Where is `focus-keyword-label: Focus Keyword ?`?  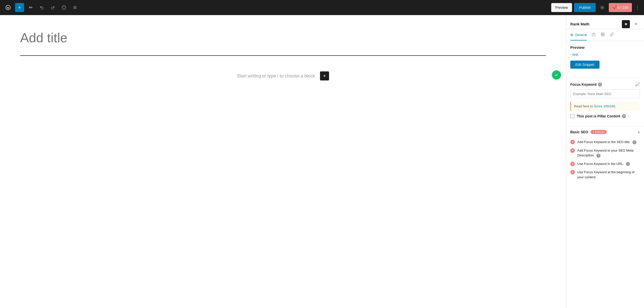 focus-keyword-label: Focus Keyword ? is located at coordinates (586, 84).